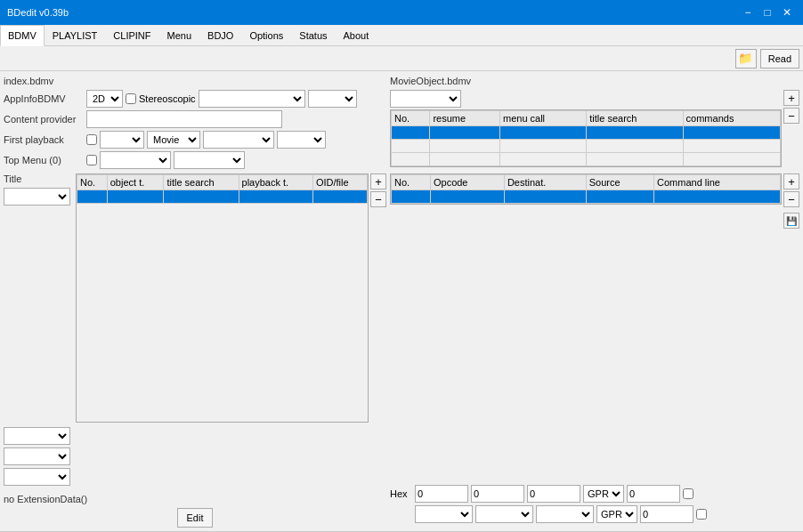 The image size is (803, 532). Describe the element at coordinates (180, 36) in the screenshot. I see `tab-menu: Menu` at that location.